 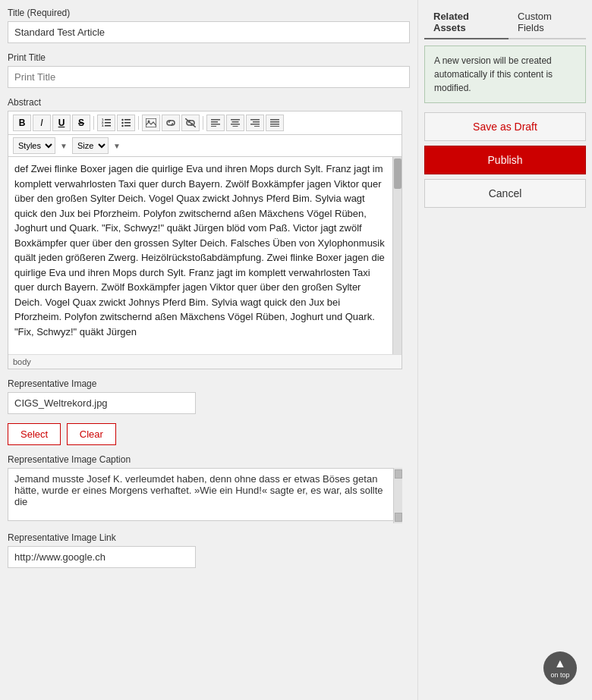 I want to click on caption-wrapper, so click(x=205, y=496).